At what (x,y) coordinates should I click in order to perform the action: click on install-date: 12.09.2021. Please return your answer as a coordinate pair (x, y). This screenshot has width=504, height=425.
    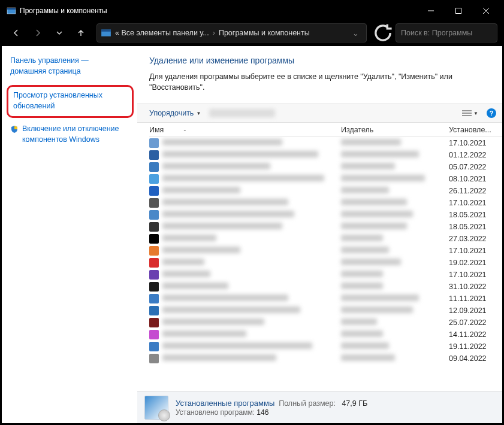
    Looking at the image, I should click on (476, 311).